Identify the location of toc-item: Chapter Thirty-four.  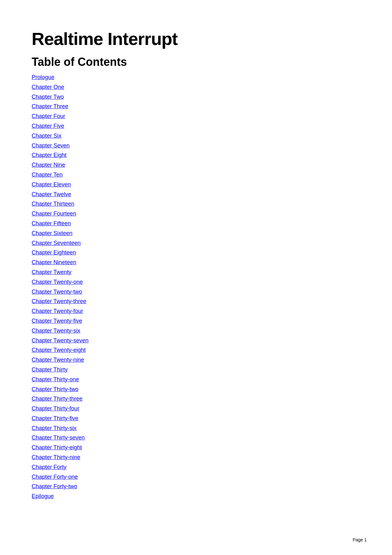
(196, 409).